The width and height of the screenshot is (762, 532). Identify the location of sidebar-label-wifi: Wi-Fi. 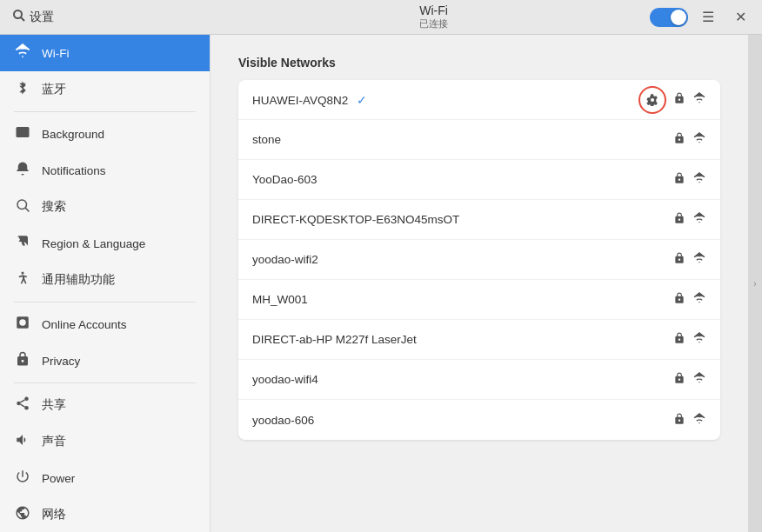
(56, 54).